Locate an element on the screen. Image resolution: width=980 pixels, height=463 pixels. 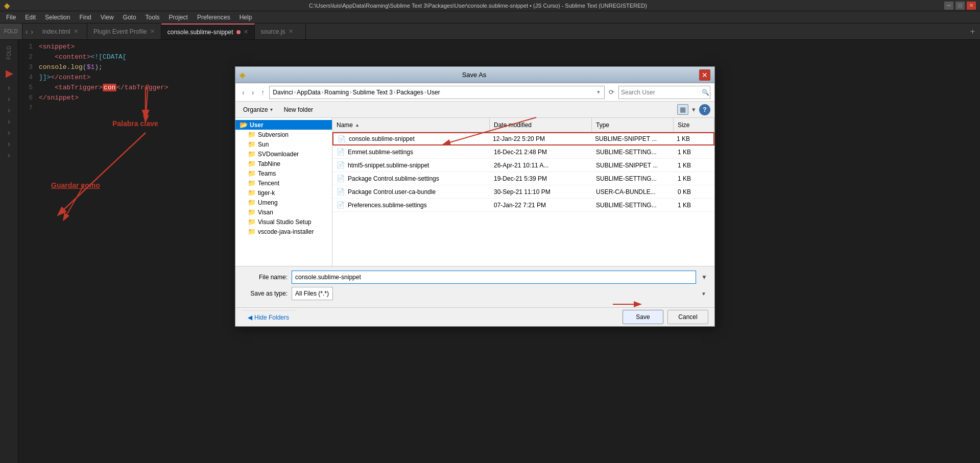
file-name: console.sublime-snippet is located at coordinates (382, 139).